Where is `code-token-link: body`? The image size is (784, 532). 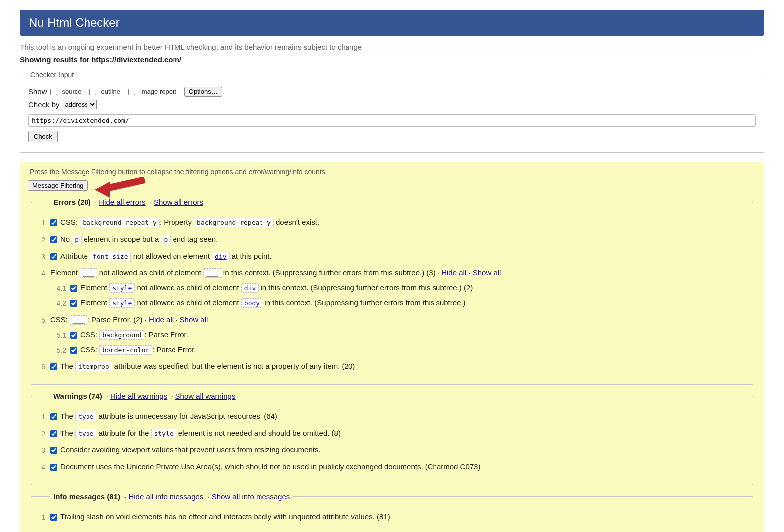 code-token-link: body is located at coordinates (252, 303).